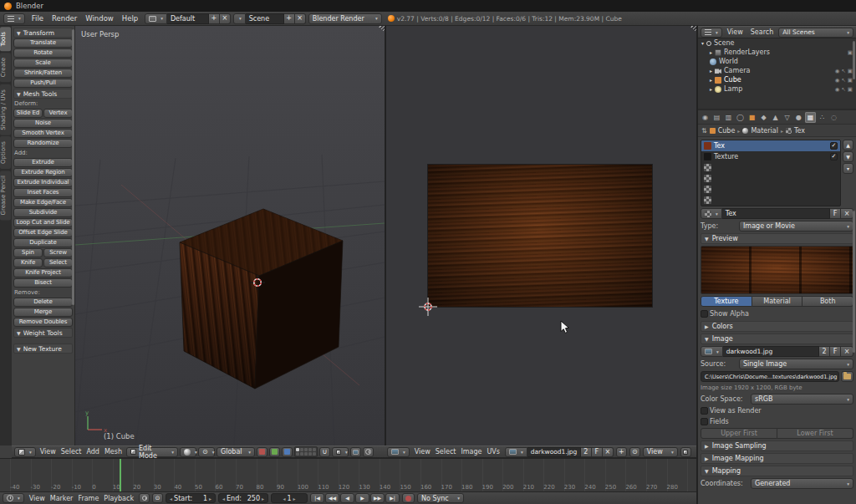 This screenshot has height=504, width=856. What do you see at coordinates (706, 117) in the screenshot?
I see `tab-render: ◉` at bounding box center [706, 117].